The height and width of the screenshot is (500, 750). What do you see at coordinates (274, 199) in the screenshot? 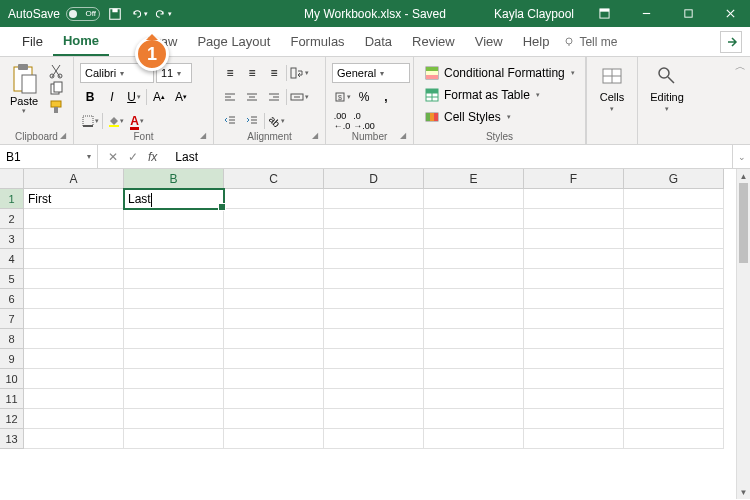
I see `cell-C1` at bounding box center [274, 199].